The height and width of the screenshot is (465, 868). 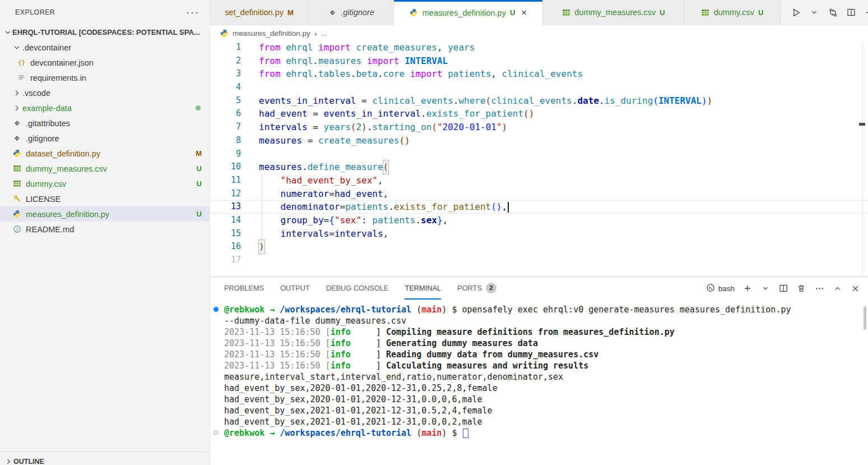 I want to click on tree-item-license: LICENSE, so click(x=105, y=199).